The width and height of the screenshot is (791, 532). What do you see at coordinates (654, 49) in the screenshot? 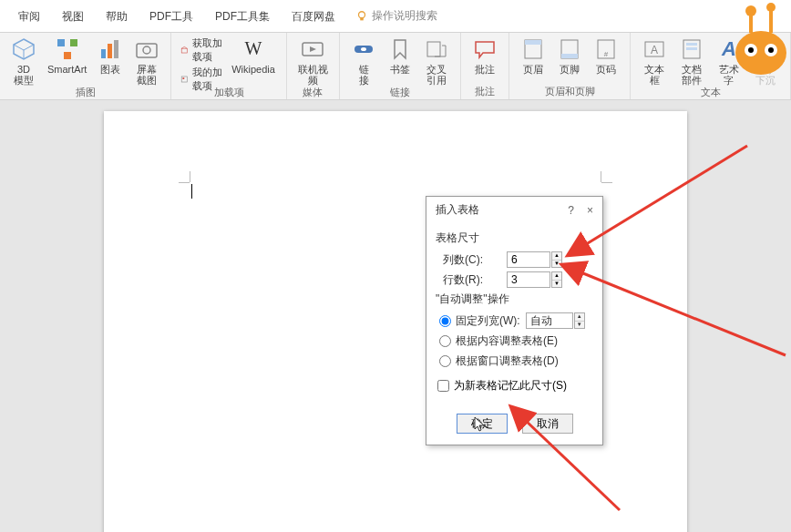
I see `textbox-icon: A` at bounding box center [654, 49].